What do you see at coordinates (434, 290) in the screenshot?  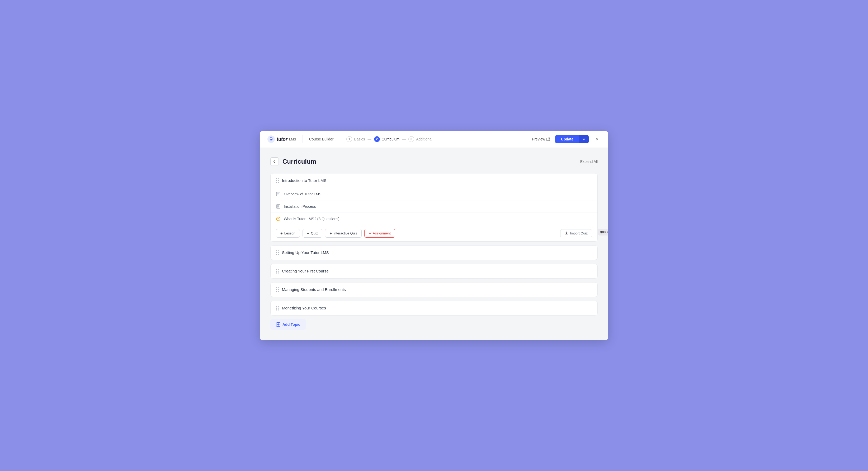 I see `topic-card-4: Managing Students and Enrollments` at bounding box center [434, 290].